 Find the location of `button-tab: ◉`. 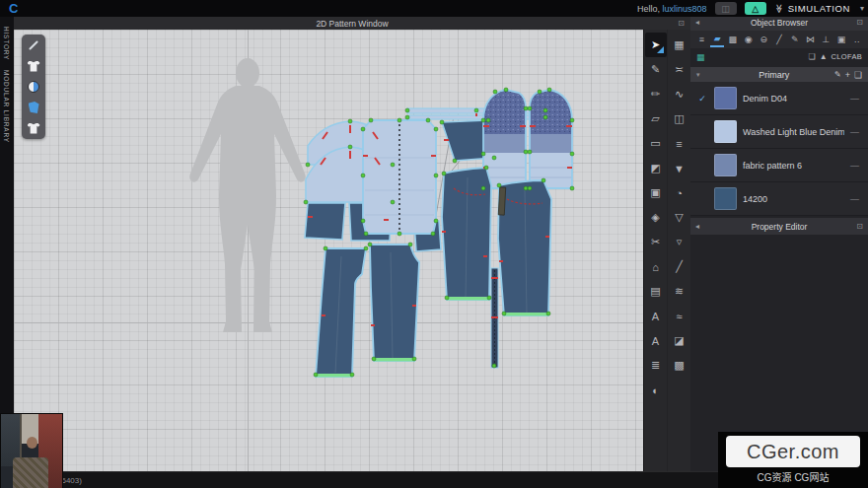

button-tab: ◉ is located at coordinates (748, 39).